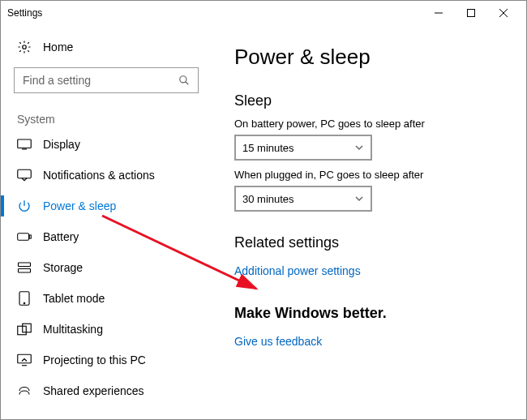 The width and height of the screenshot is (527, 420). Describe the element at coordinates (371, 243) in the screenshot. I see `related-settings-heading: Related settings` at that location.